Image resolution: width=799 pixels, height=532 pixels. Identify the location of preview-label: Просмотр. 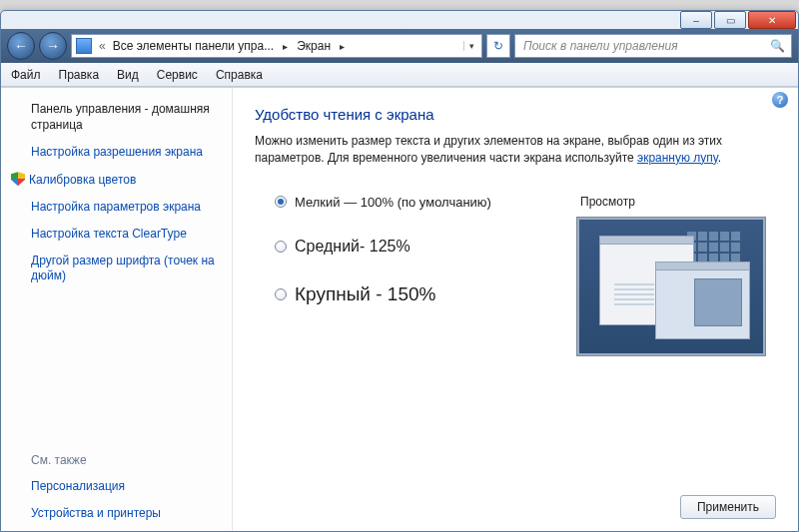
(678, 202).